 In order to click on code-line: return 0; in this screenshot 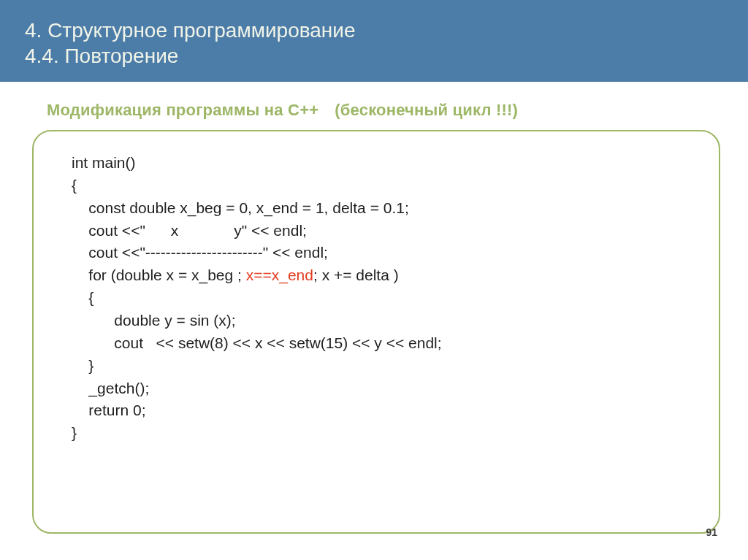, I will do `click(109, 410)`.